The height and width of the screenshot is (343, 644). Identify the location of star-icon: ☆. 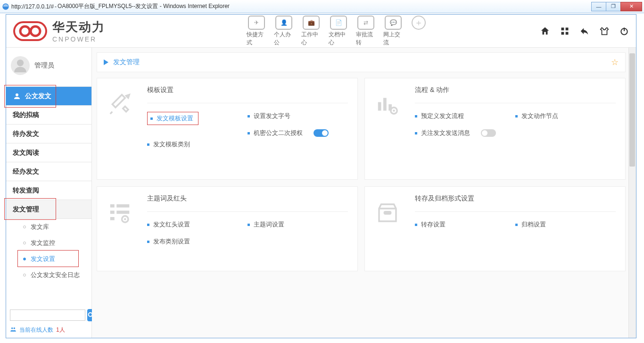
(615, 62).